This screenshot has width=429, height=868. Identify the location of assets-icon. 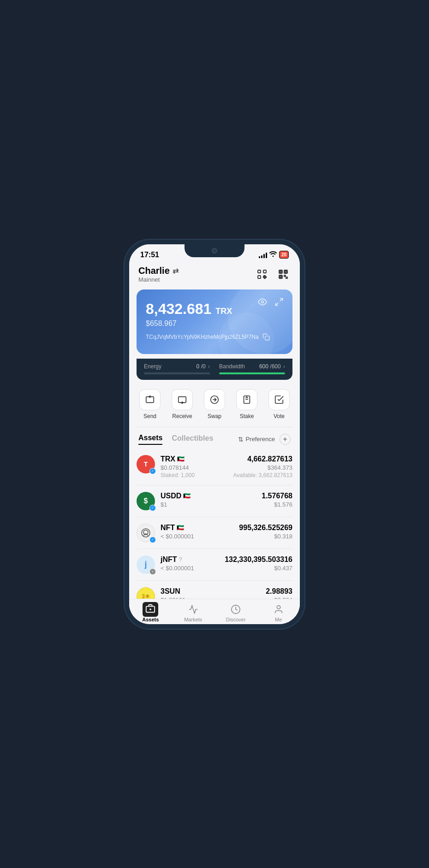
(150, 609).